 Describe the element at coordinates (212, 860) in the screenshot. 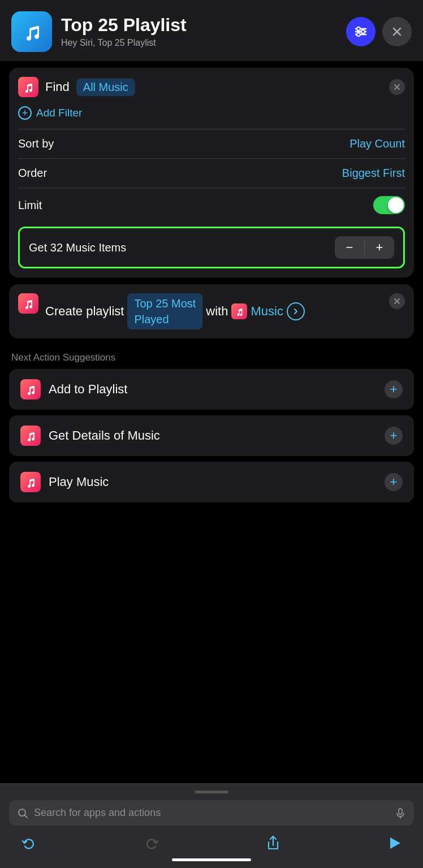

I see `home-indicator` at that location.